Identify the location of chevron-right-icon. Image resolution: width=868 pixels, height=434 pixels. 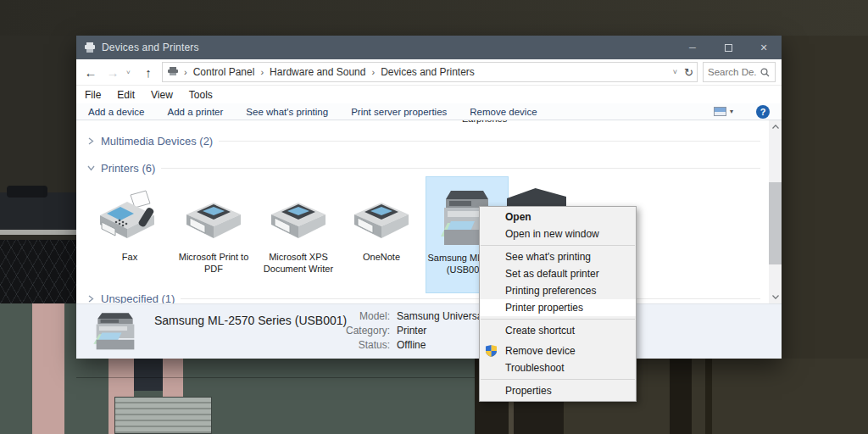
(91, 298).